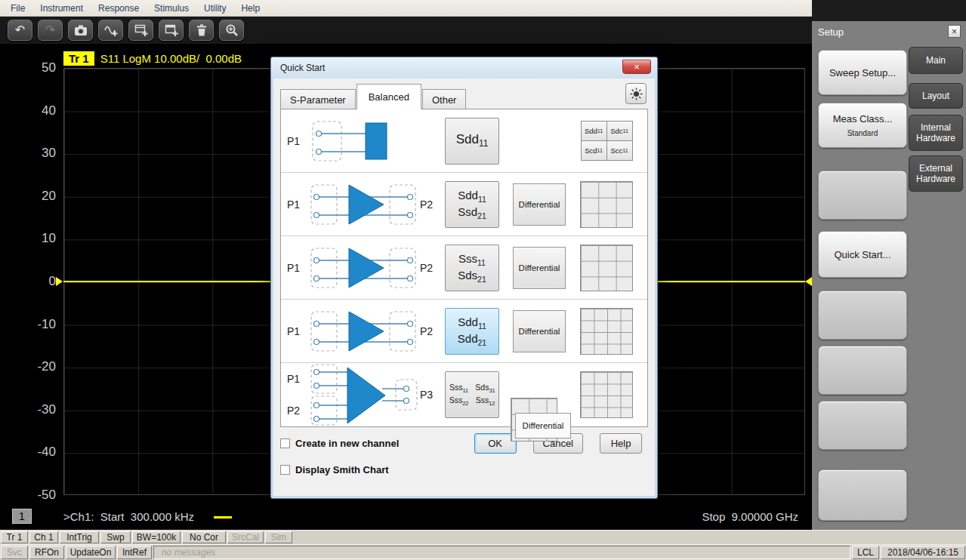 This screenshot has height=560, width=966. Describe the element at coordinates (619, 151) in the screenshot. I see `matrix-button-scc11: Scc11` at that location.